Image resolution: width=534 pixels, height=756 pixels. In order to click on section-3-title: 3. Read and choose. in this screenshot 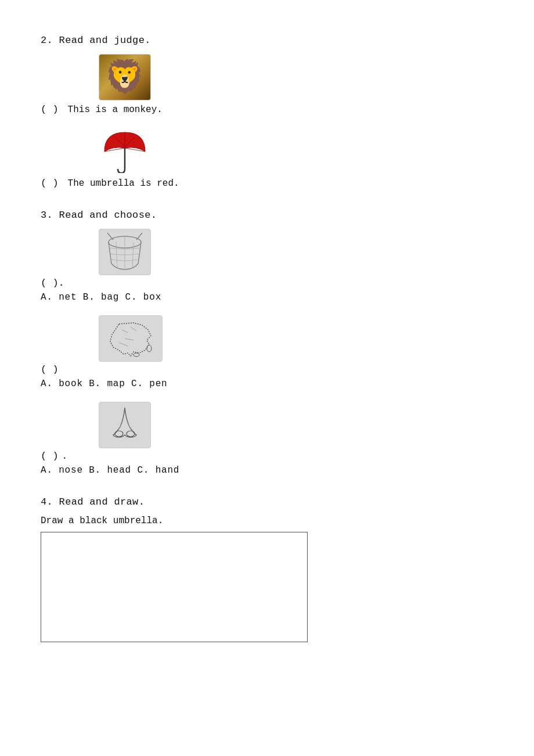, I will do `click(267, 215)`.